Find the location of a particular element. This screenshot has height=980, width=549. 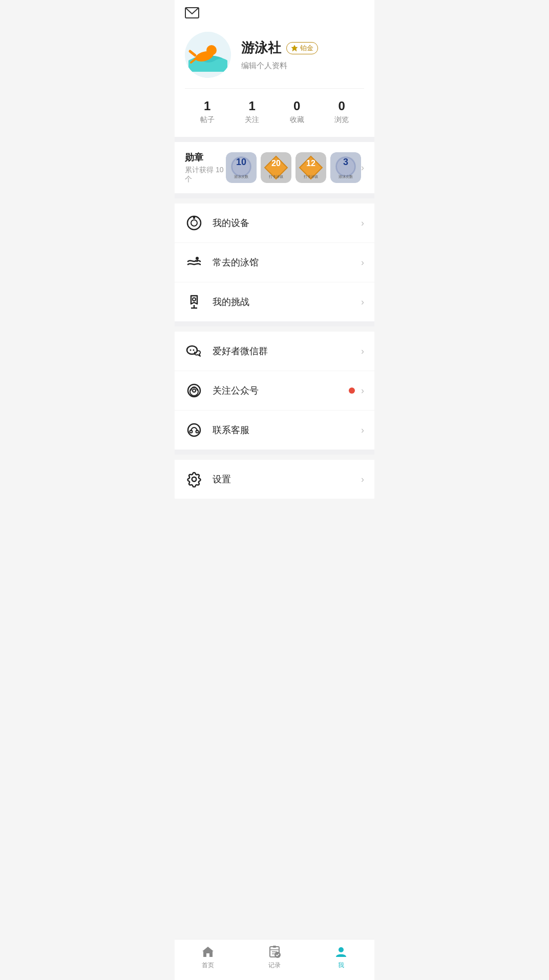

wechat-label: 爱好者微信群 is located at coordinates (287, 351).